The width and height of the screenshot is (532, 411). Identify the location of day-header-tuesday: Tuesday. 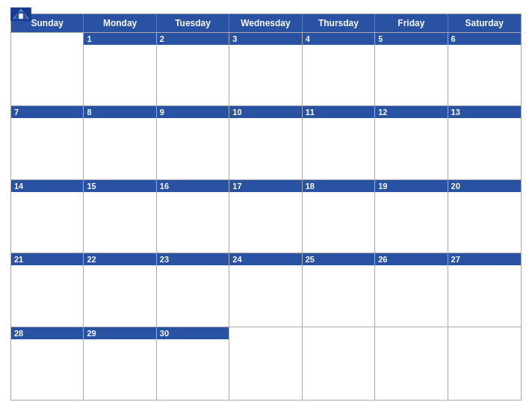
(193, 23).